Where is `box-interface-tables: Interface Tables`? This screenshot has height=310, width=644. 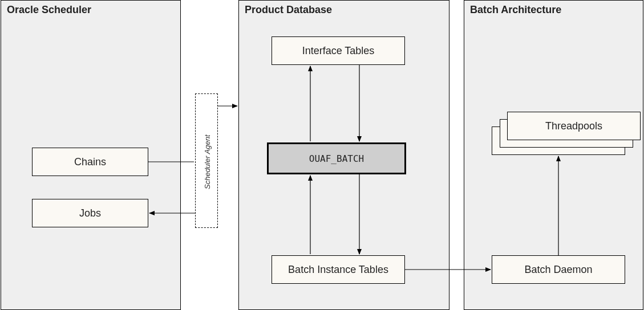
box-interface-tables: Interface Tables is located at coordinates (338, 51).